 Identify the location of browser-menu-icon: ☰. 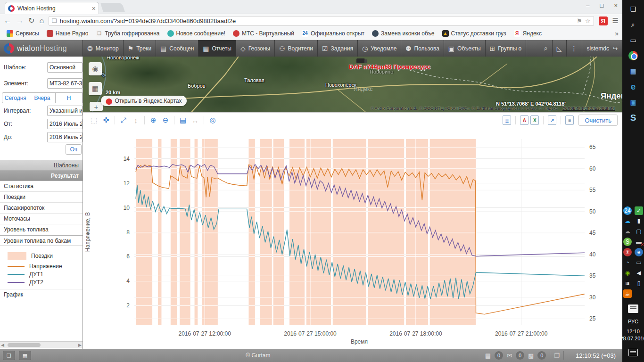
(616, 21).